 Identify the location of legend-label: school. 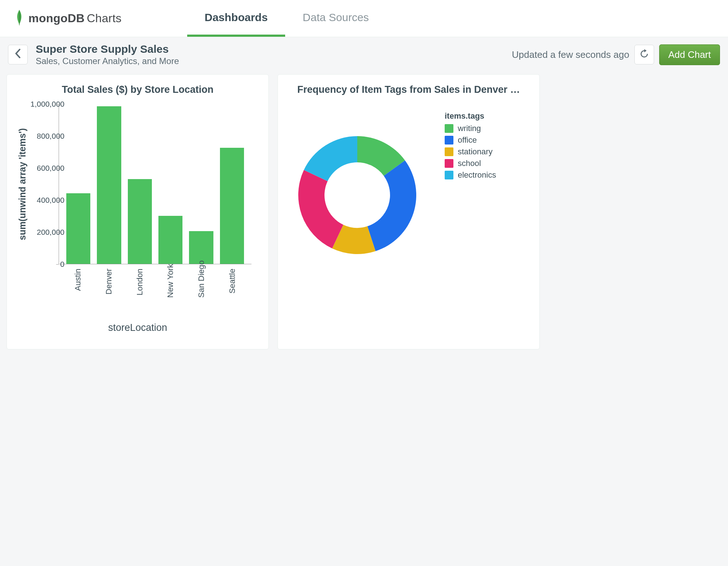
(469, 163).